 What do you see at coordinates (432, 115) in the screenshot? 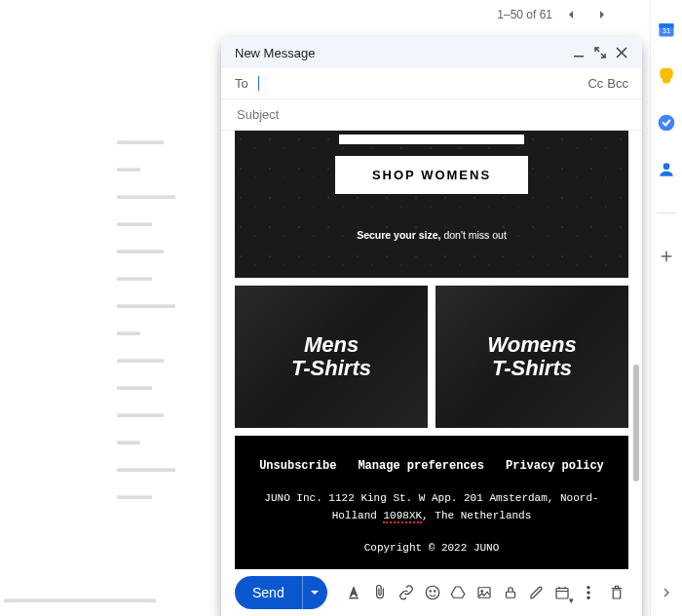
I see `subject-input` at bounding box center [432, 115].